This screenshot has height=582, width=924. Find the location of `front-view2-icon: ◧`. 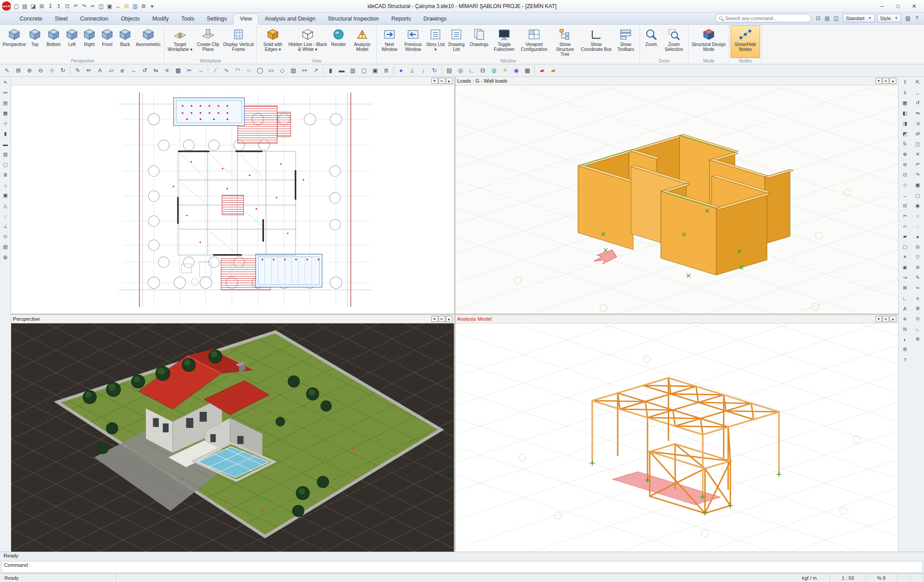

front-view2-icon: ◧ is located at coordinates (905, 113).